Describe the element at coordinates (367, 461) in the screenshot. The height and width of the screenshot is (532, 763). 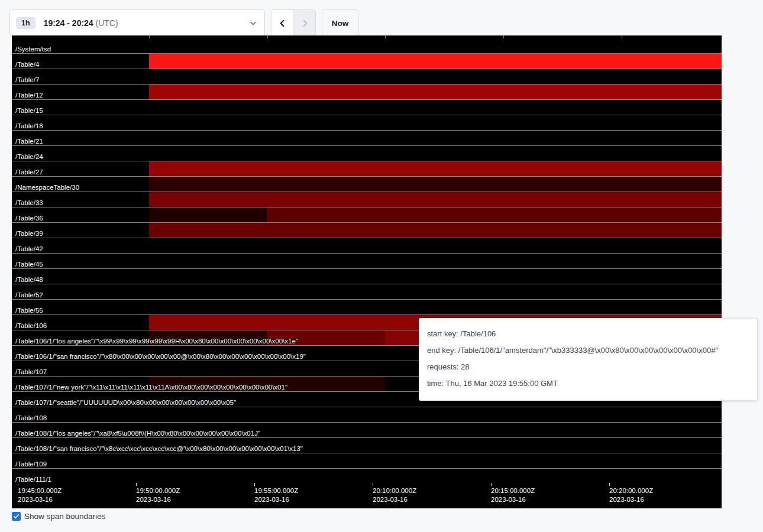
I see `heatmap-row: /Table/109` at that location.